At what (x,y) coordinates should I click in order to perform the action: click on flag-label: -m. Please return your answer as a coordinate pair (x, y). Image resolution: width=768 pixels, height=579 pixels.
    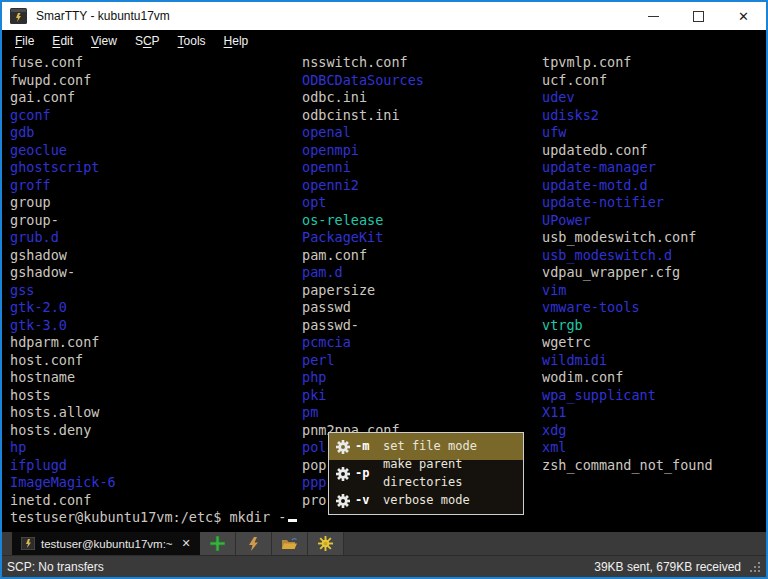
    Looking at the image, I should click on (366, 447).